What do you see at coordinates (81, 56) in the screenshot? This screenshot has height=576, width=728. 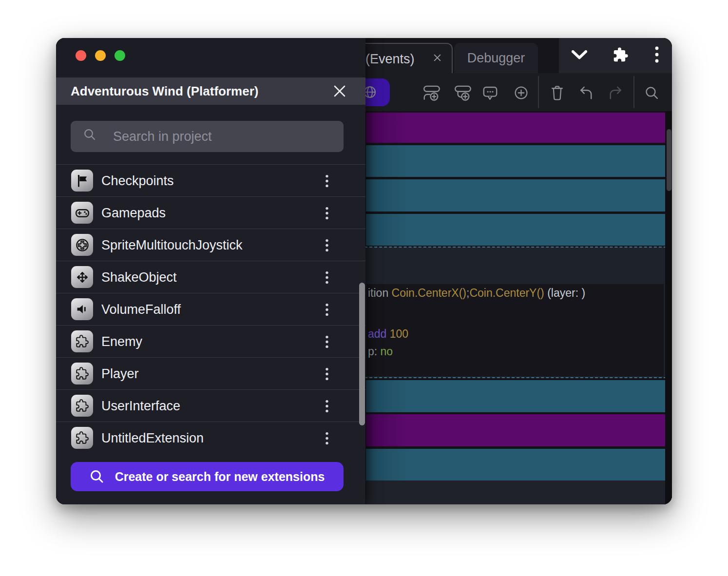 I see `traffic-light-close` at bounding box center [81, 56].